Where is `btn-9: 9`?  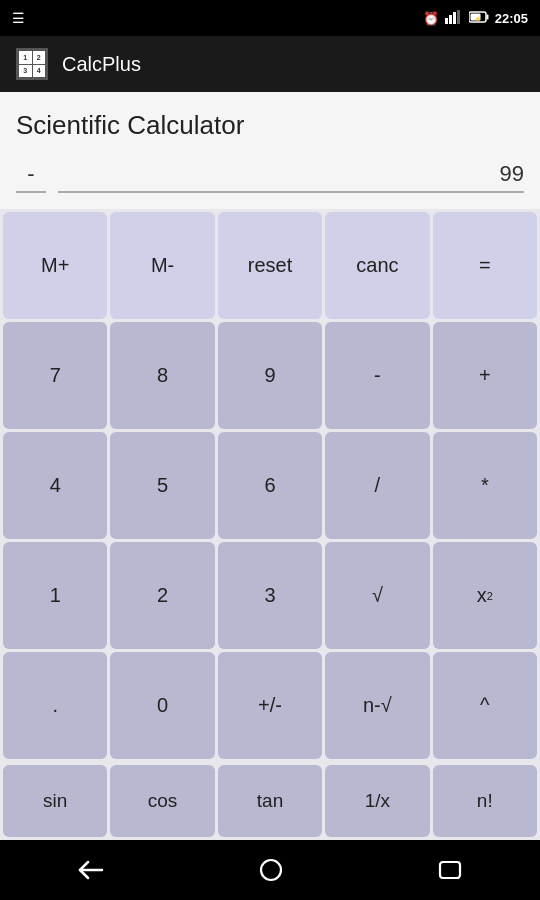
btn-9: 9 is located at coordinates (270, 376).